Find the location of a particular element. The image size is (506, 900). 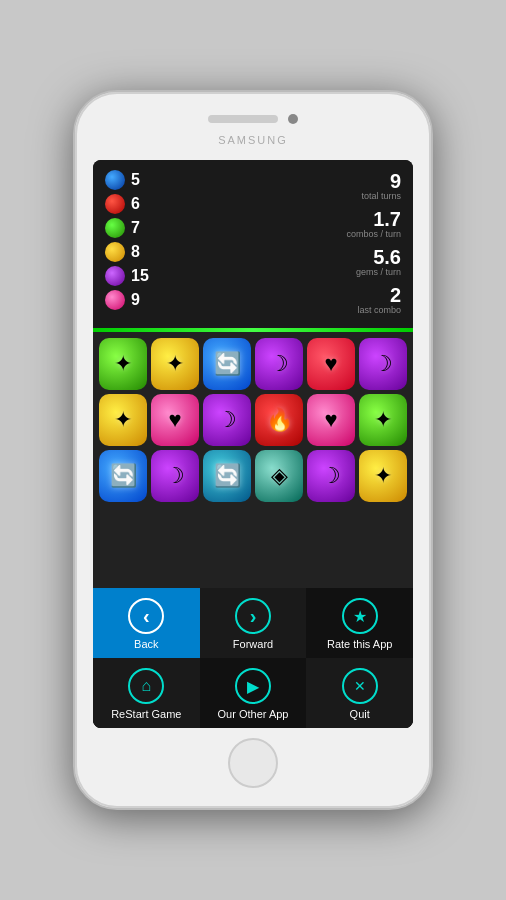

stat-value-purple: 15 is located at coordinates (140, 276).